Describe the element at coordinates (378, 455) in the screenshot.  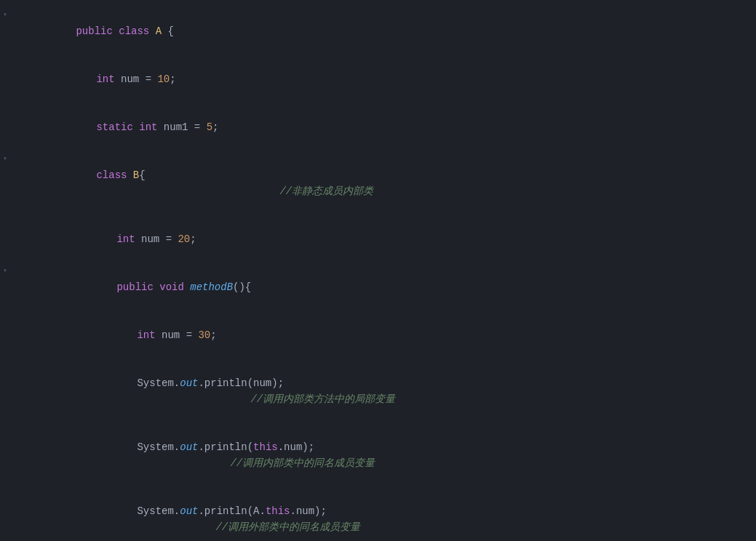
I see `line-9: System.out.println(this.num); //调用内部类中的同…` at that location.